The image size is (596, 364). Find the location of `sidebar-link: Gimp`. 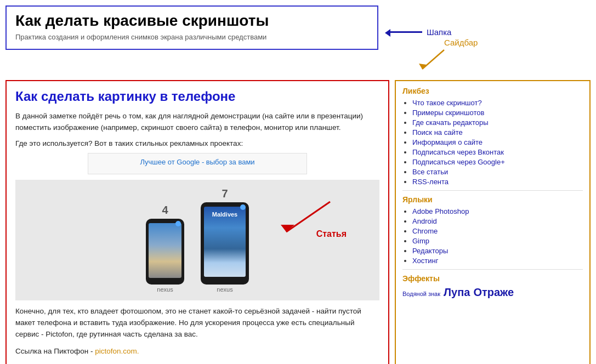

sidebar-link: Gimp is located at coordinates (421, 241).